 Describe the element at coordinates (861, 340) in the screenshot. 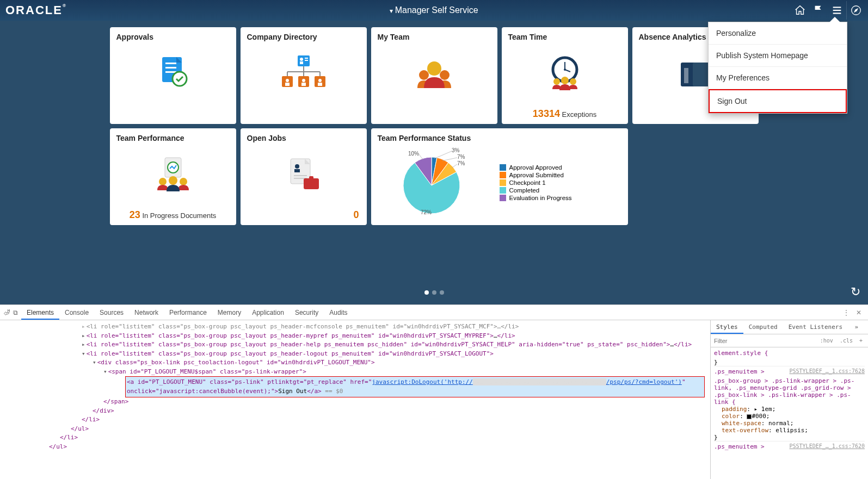

I see `add-rule-icon: +` at that location.